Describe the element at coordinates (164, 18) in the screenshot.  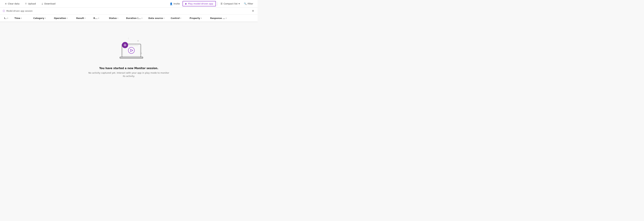
I see `col-datasource-chevron-icon: ▾` at that location.